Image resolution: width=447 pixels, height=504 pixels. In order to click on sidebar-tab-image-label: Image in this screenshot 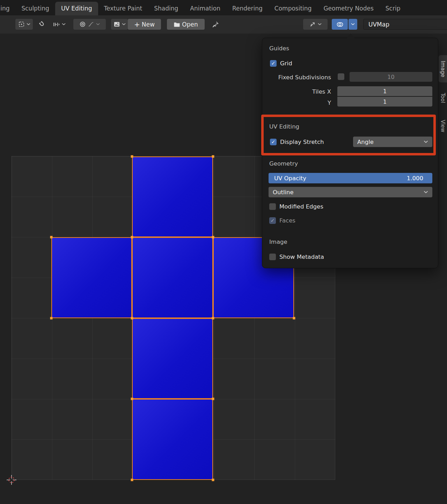, I will do `click(443, 69)`.